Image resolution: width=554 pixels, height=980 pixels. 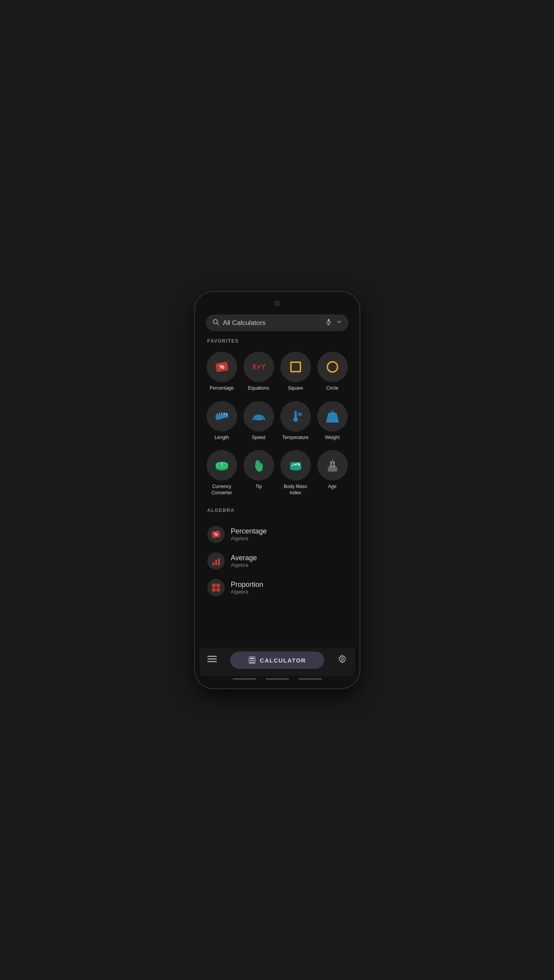 What do you see at coordinates (244, 561) in the screenshot?
I see `average-list-text: Average Algebra` at bounding box center [244, 561].